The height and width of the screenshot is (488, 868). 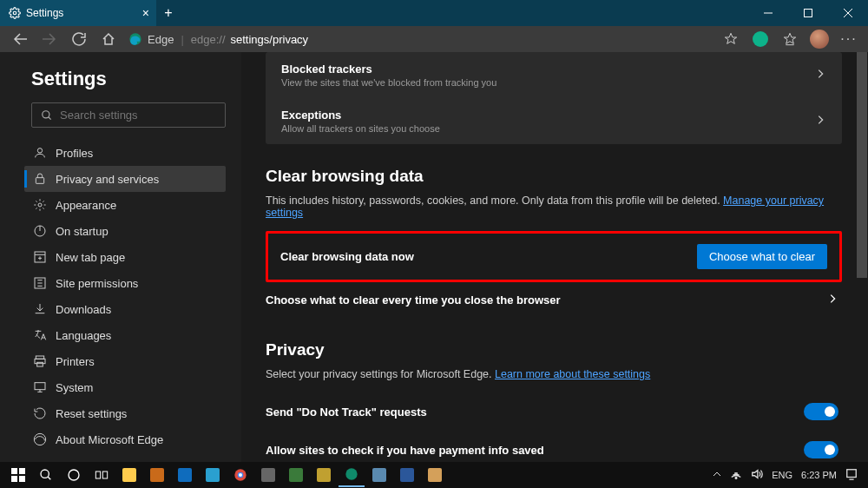 What do you see at coordinates (347, 257) in the screenshot?
I see `row-title: Clear browsing data now` at bounding box center [347, 257].